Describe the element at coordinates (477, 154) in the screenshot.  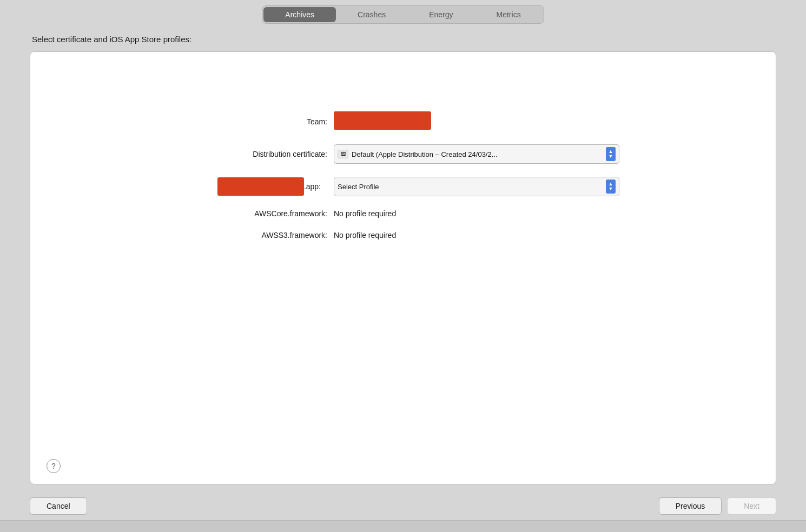
I see `distribution-value: 🖼 Default (Apple Distribution – Created …` at that location.